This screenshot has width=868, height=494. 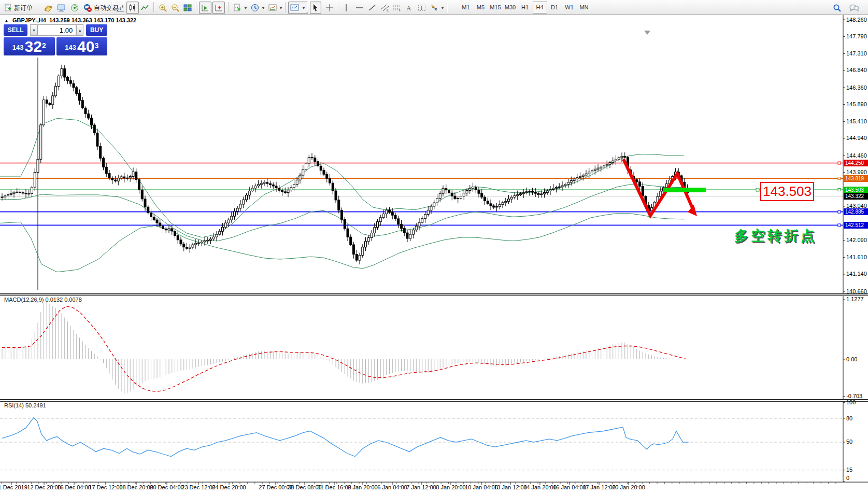 I want to click on bar-chart-button, so click(x=120, y=8).